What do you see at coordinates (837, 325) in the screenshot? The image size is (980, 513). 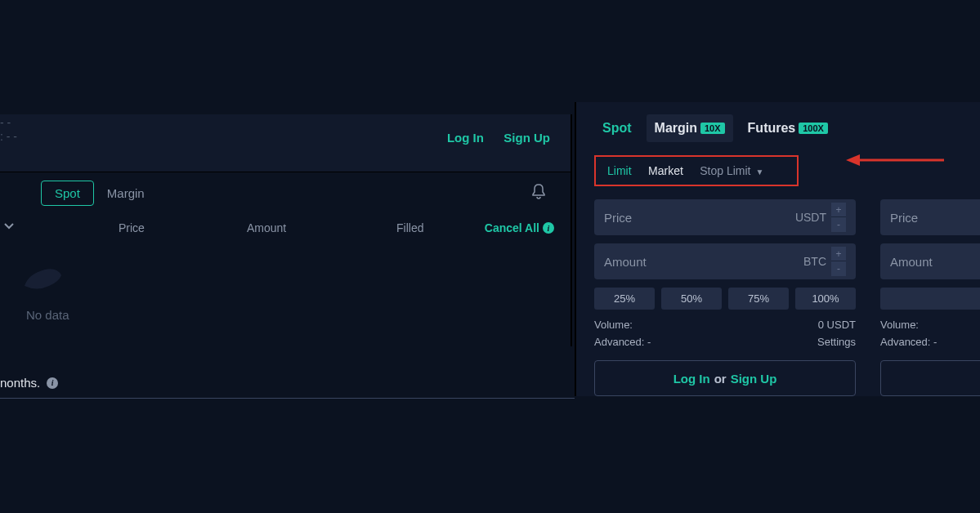 I see `volume-value: 0 USDT` at bounding box center [837, 325].